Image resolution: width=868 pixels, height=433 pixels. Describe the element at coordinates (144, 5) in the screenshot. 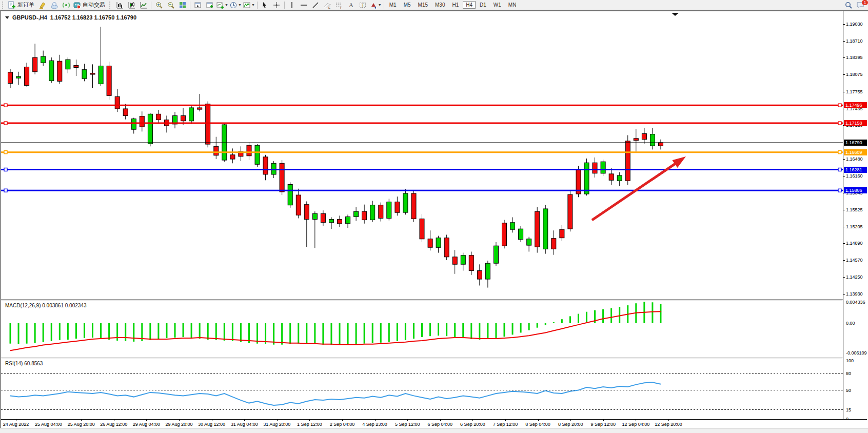

I see `line-chart-button` at that location.